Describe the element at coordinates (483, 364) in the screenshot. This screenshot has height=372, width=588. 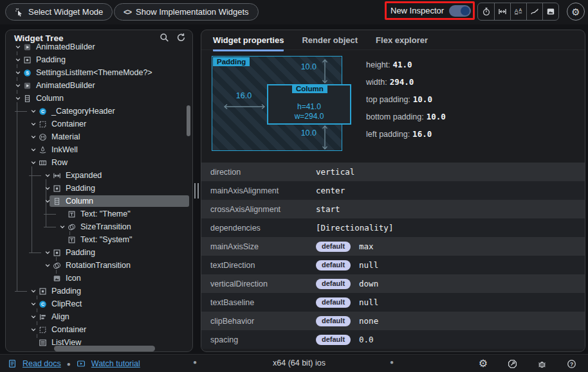
I see `settings-icon: ⚙` at that location.